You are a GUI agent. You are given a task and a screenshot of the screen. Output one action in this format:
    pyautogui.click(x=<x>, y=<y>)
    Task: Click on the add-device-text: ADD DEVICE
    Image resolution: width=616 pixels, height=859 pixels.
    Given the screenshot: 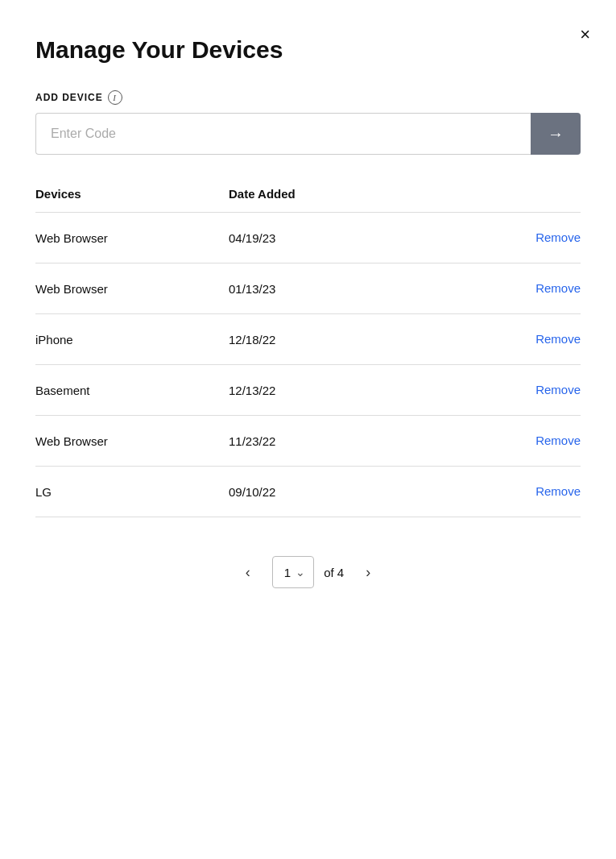 What is the action you would take?
    pyautogui.click(x=69, y=98)
    